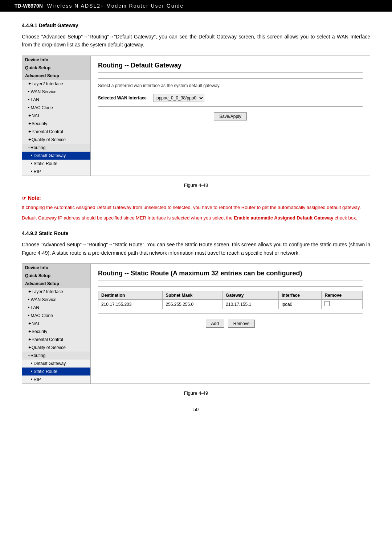  I want to click on figure49-caption: Figure 4-49, so click(196, 393).